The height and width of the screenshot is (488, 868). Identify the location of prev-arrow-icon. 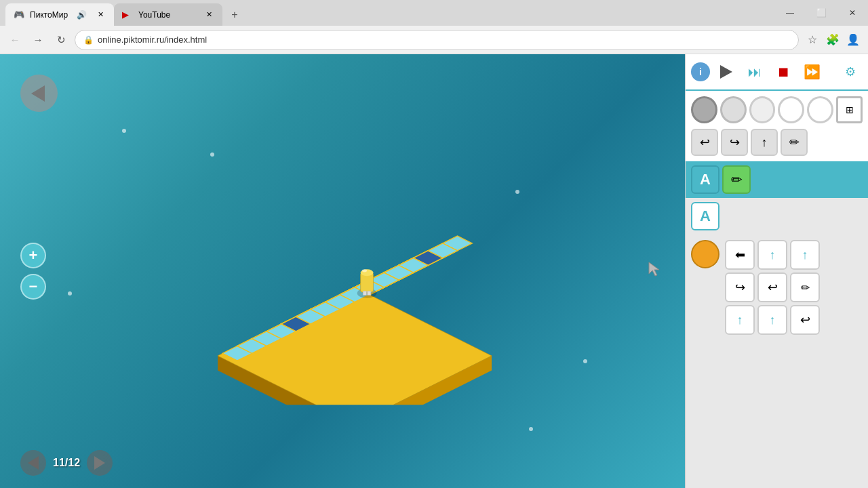
(33, 463).